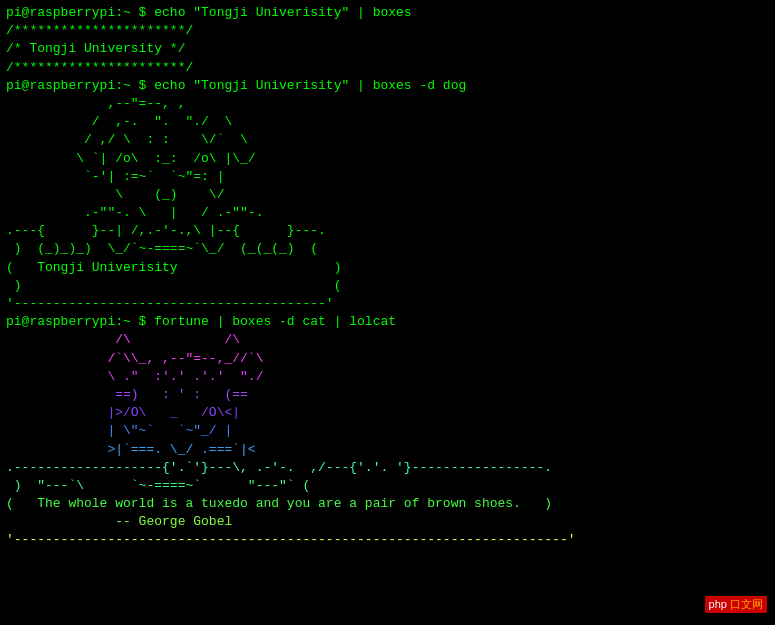  Describe the element at coordinates (388, 504) in the screenshot. I see `cat-art-10: ( The whole world is a tuxedo and you ar…` at that location.